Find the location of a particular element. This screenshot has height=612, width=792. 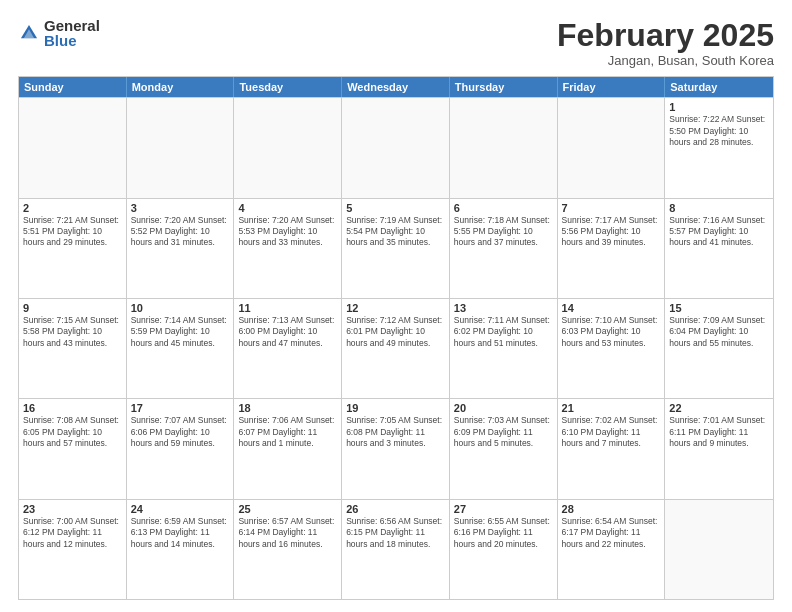

day-info: Sunrise: 7:20 AM Sunset: 5:52 PM Dayligh… is located at coordinates (180, 232).